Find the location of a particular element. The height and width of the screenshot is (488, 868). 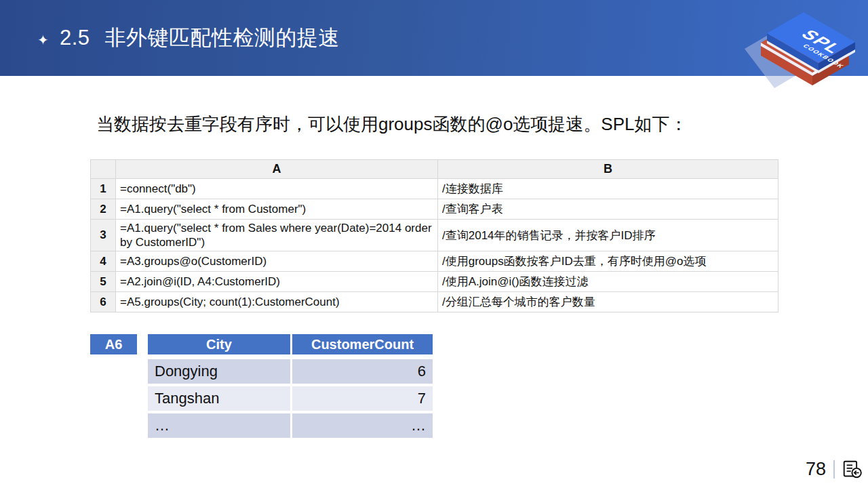

corner-cell is located at coordinates (103, 169).